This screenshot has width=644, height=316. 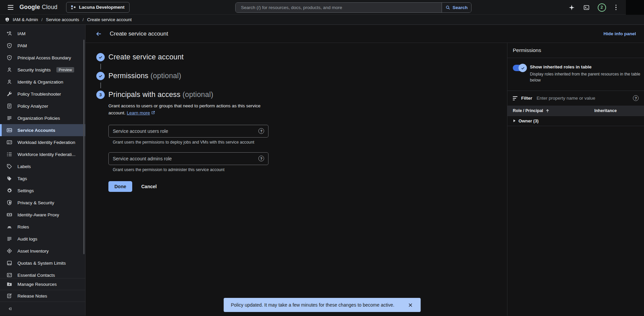 I want to click on shield-account-icon, so click(x=9, y=58).